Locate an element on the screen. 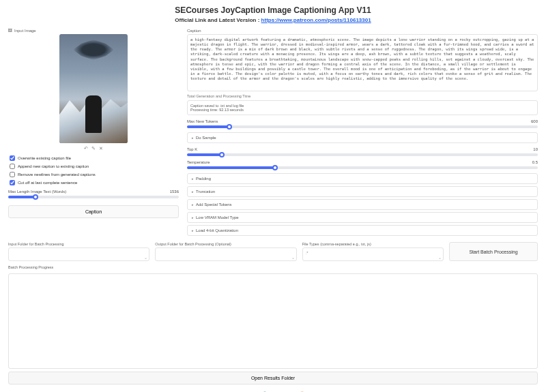 Image resolution: width=546 pixels, height=392 pixels. subtitle-prefix: Official Link and Latest Version : is located at coordinates (218, 20).